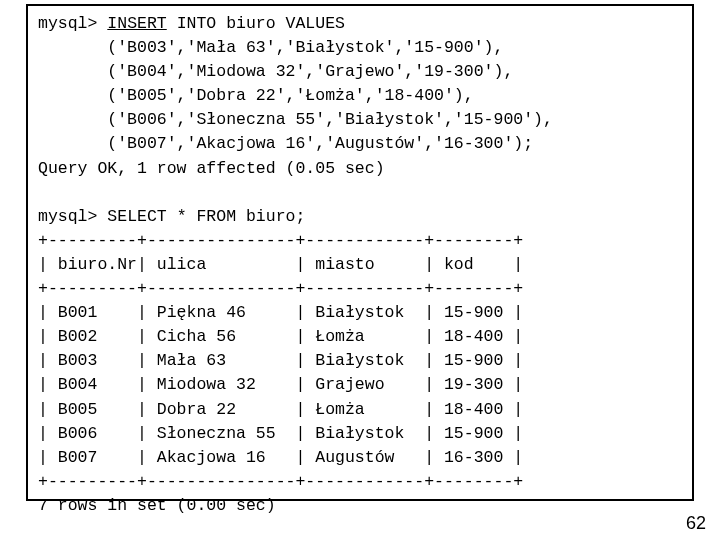 The height and width of the screenshot is (540, 720). Describe the element at coordinates (280, 458) in the screenshot. I see `table-row: | B007 | Akacjowa 16 | Augustów | 16-300…` at that location.